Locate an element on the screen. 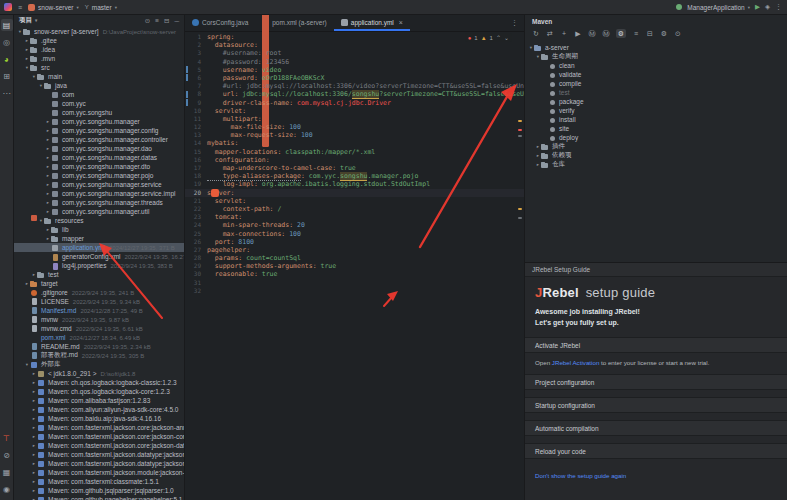  tree-item: ▸com.yyc.songshu.manager.util is located at coordinates (99, 212).